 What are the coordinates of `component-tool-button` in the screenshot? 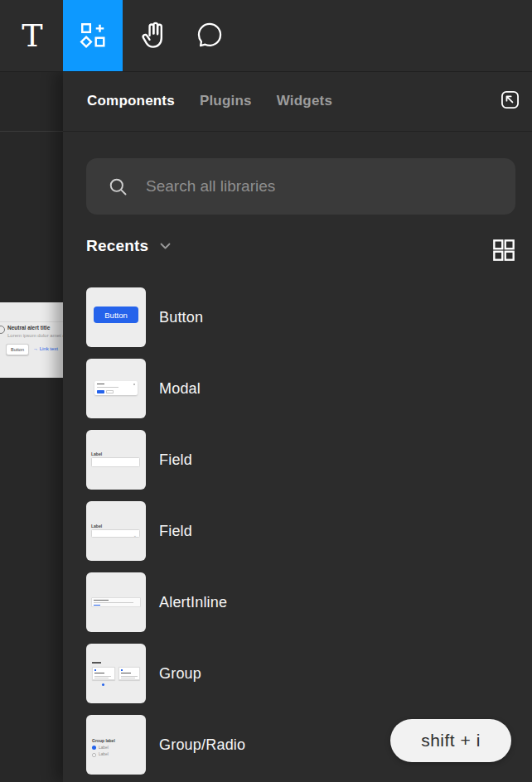 It's located at (93, 36).